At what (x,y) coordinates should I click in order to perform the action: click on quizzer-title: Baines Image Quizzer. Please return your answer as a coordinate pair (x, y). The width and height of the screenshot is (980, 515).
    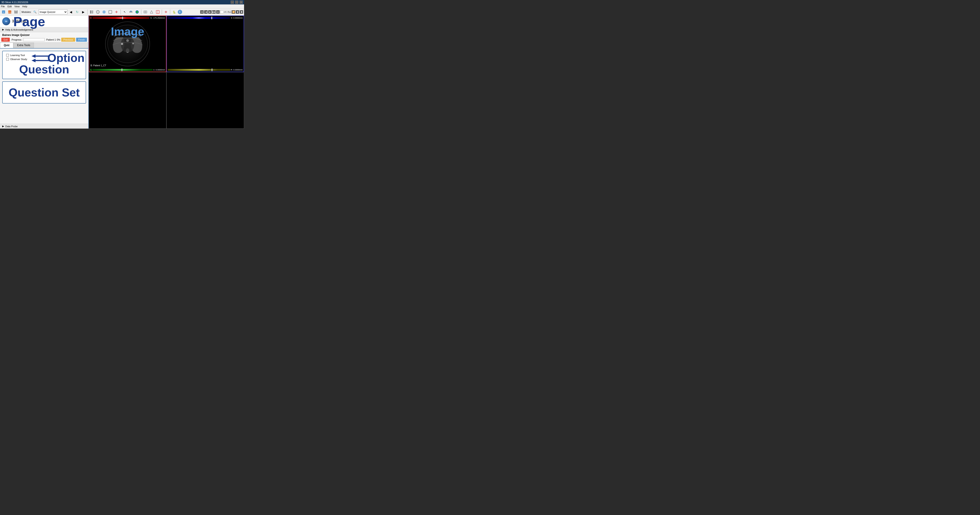
    Looking at the image, I should click on (44, 35).